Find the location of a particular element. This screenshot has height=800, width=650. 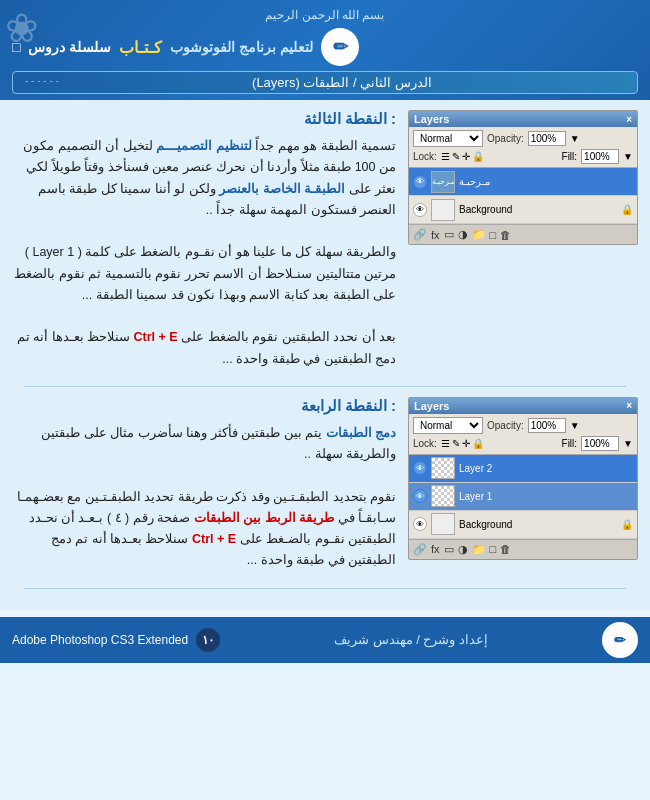

section-2-title: : النقطة الرابعة is located at coordinates (204, 406).